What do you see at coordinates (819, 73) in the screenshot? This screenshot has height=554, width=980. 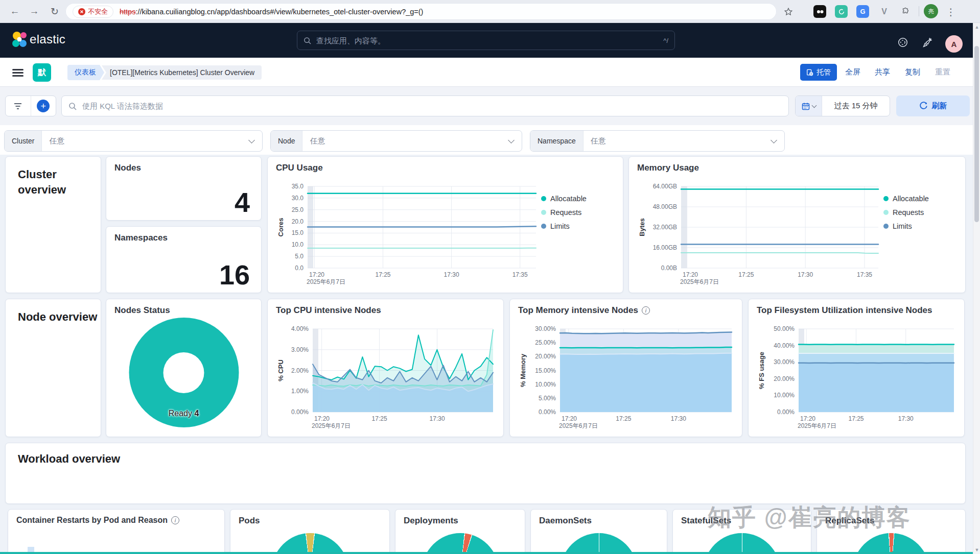 I see `managed-button: 托管` at bounding box center [819, 73].